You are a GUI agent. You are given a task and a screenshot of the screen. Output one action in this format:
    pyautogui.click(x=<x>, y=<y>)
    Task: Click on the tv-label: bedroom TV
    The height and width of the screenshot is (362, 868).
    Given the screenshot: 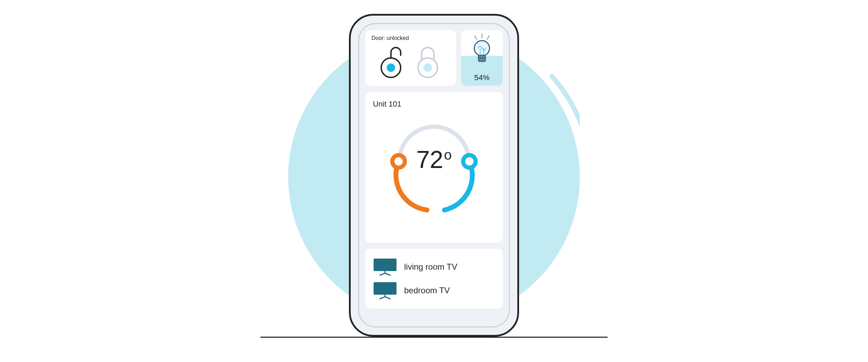 What is the action you would take?
    pyautogui.click(x=427, y=291)
    